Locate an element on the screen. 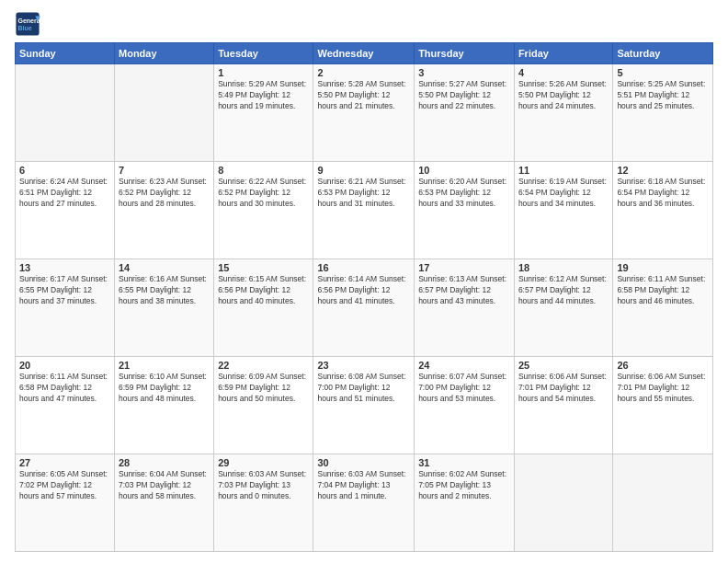 The image size is (728, 563). day-cell: 9Sunrise: 6:21 AM Sunset: 6:53 PM Daylig… is located at coordinates (364, 211).